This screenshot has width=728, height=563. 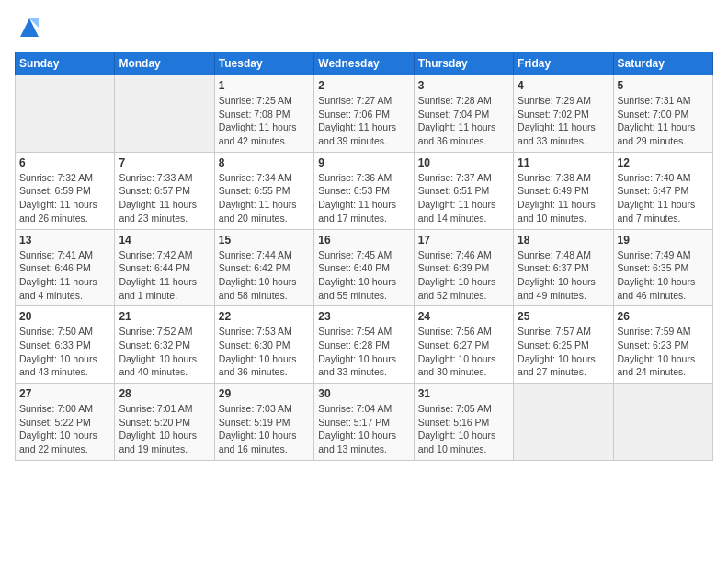 What do you see at coordinates (265, 316) in the screenshot?
I see `day-number: 22` at bounding box center [265, 316].